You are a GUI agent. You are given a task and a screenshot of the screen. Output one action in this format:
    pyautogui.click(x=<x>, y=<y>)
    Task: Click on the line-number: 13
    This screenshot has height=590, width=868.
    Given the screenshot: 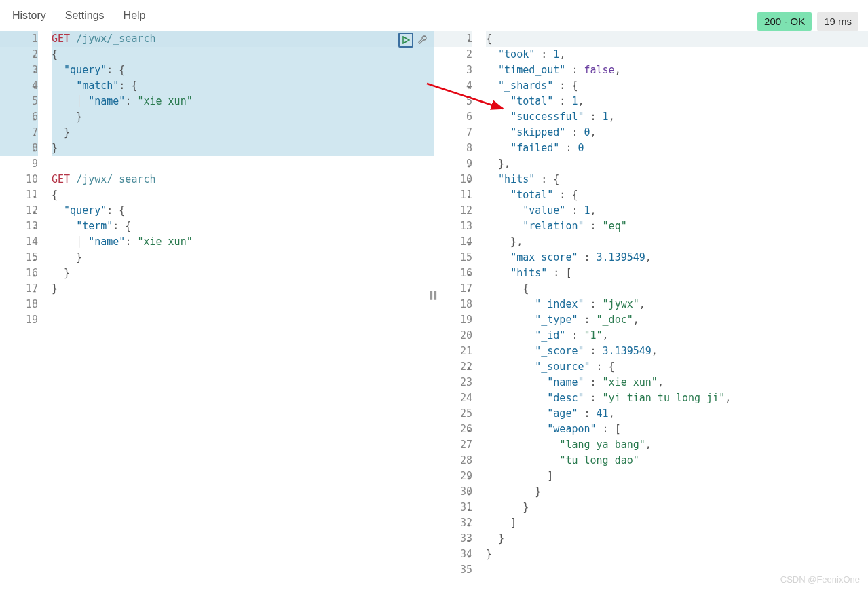 What is the action you would take?
    pyautogui.click(x=453, y=227)
    